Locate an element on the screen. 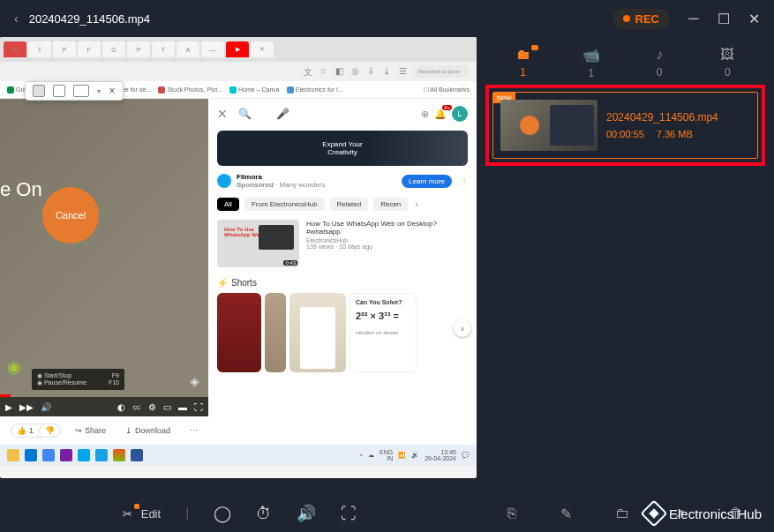  tray-icon: 🔊 is located at coordinates (415, 455).